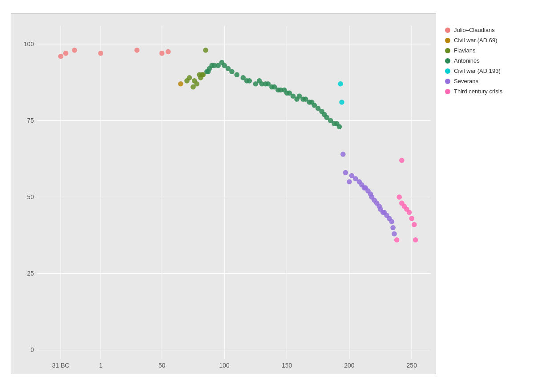 The image size is (534, 392). Describe the element at coordinates (268, 381) in the screenshot. I see `x-axis` at that location.